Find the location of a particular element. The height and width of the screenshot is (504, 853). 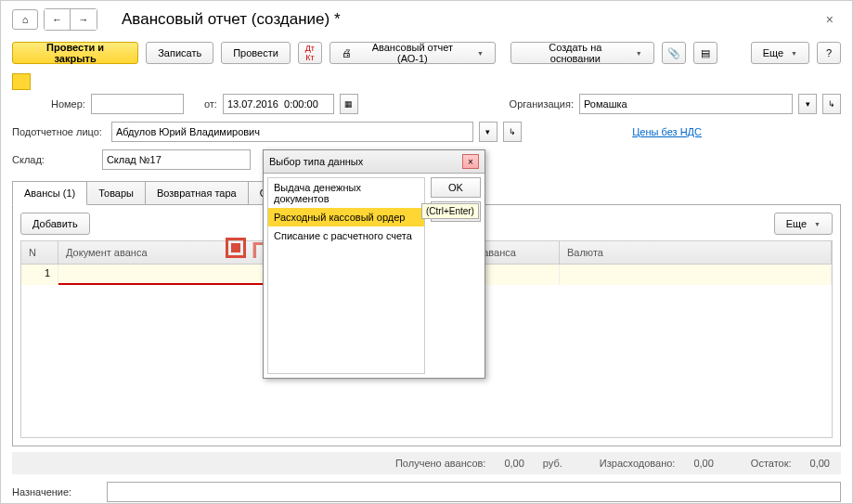

list-item: Списание с расчетного счета is located at coordinates (346, 236).